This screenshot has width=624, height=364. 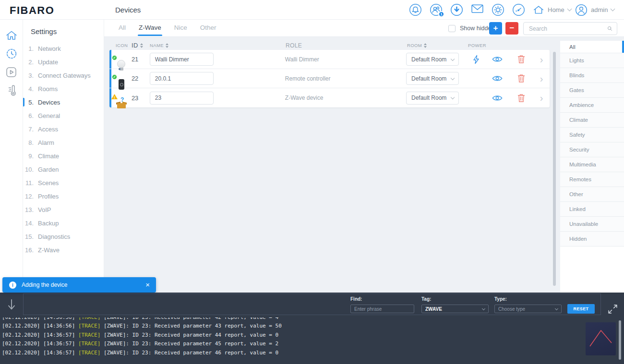 What do you see at coordinates (46, 143) in the screenshot?
I see `item-label: Alarm` at bounding box center [46, 143].